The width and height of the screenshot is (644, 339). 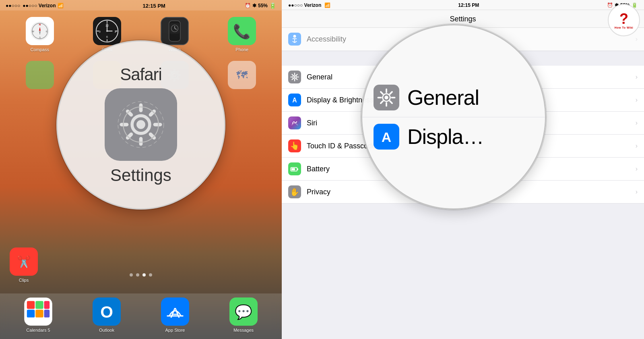 I want to click on clips-icon-img: ✂️, so click(x=24, y=262).